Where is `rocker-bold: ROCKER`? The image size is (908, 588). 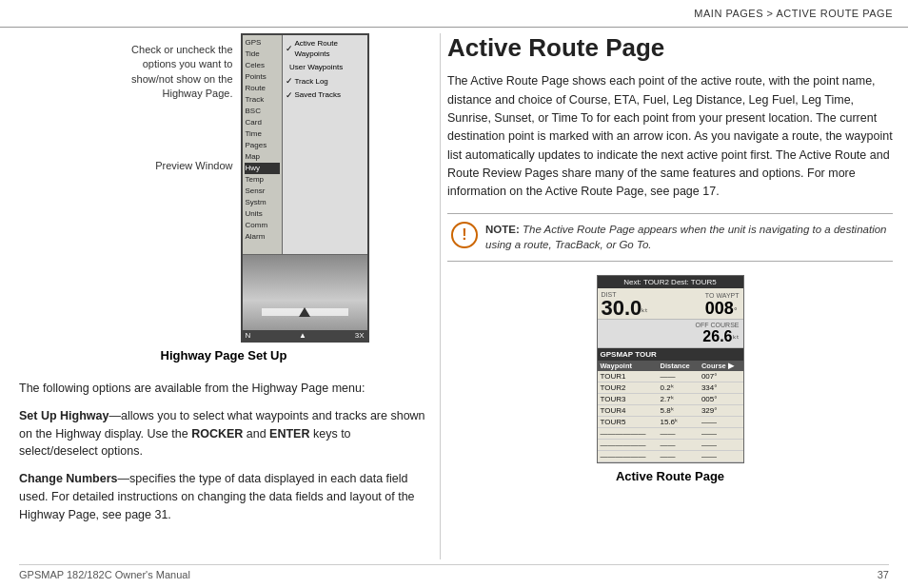
rocker-bold: ROCKER is located at coordinates (217, 434).